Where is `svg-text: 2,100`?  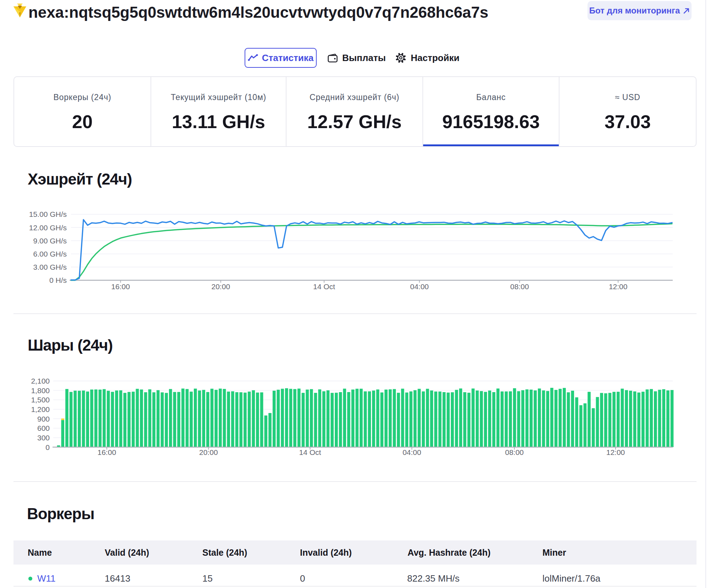 svg-text: 2,100 is located at coordinates (40, 381).